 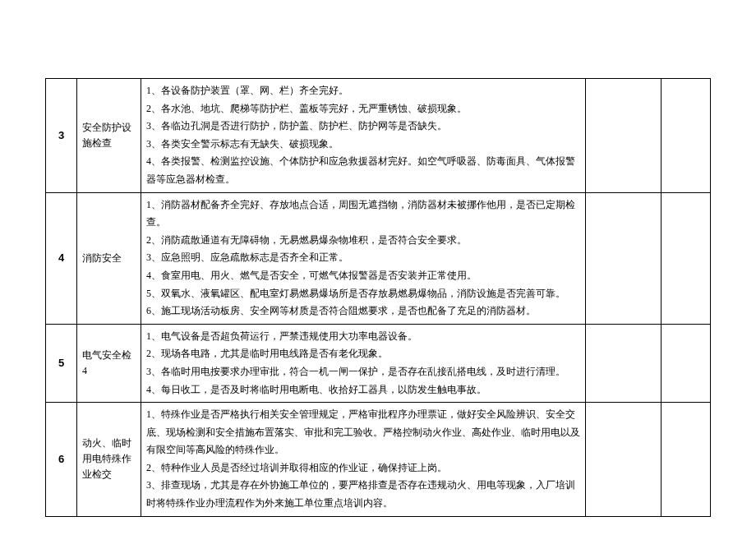 What do you see at coordinates (62, 136) in the screenshot?
I see `row-number: 3` at bounding box center [62, 136].